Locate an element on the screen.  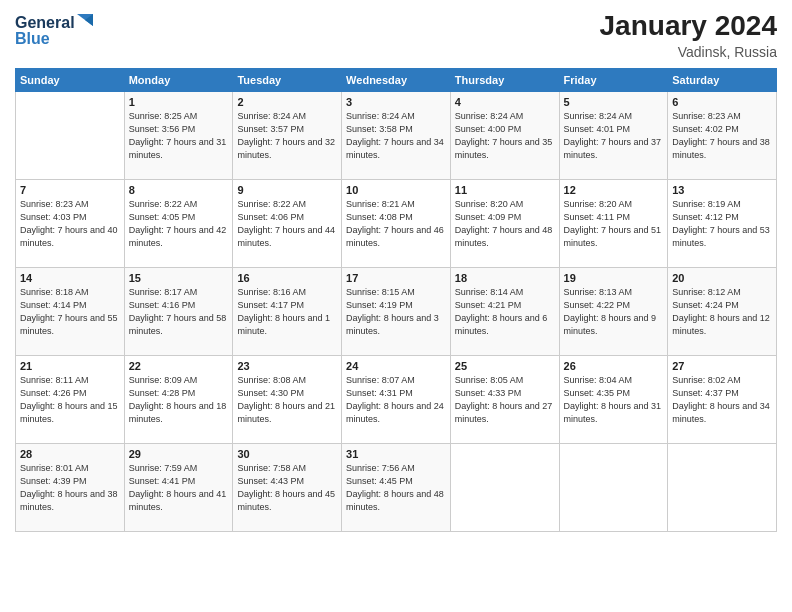
day-number: 19 is located at coordinates (614, 278).